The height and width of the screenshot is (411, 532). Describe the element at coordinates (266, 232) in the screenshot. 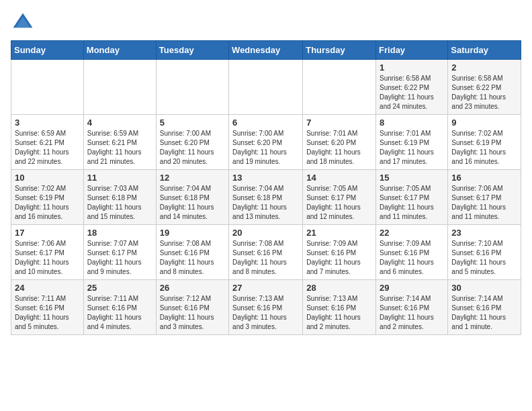

I see `day-number-20: 20` at that location.